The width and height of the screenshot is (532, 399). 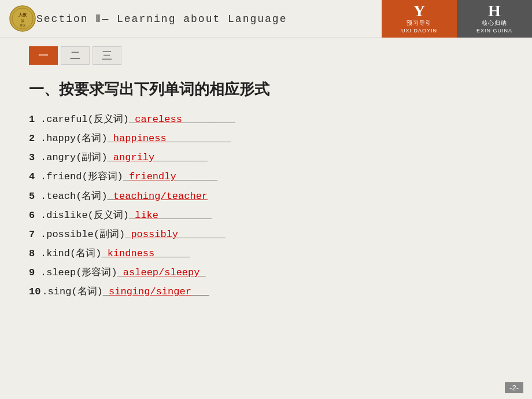 What do you see at coordinates (419, 19) in the screenshot?
I see `badge-y: Y 预习导引 UXI DAOYIN` at bounding box center [419, 19].